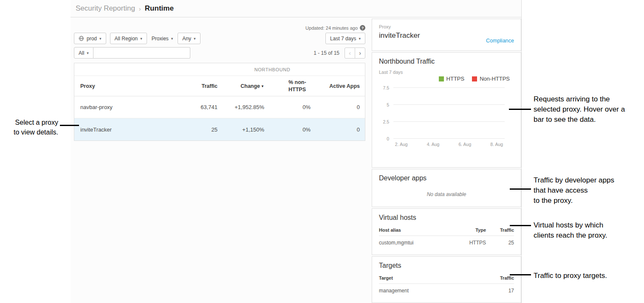 This screenshot has height=303, width=644. I want to click on legend-label-non-https: Non-HTTPS, so click(494, 79).